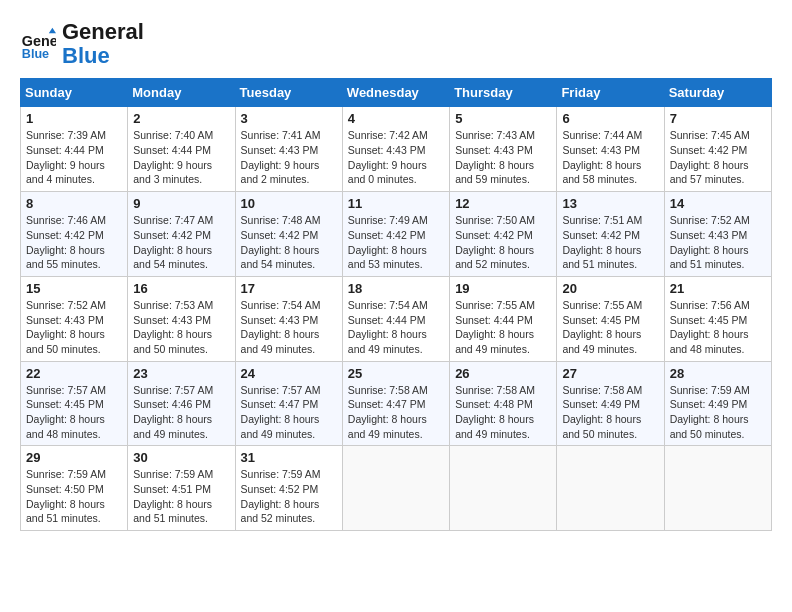  What do you see at coordinates (718, 288) in the screenshot?
I see `day-number: 21` at bounding box center [718, 288].